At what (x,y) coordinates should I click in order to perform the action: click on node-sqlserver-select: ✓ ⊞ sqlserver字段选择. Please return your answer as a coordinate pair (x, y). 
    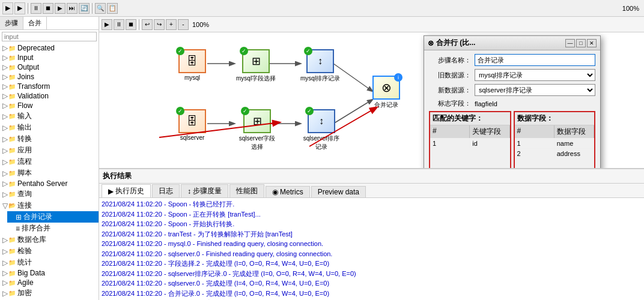
    Looking at the image, I should click on (257, 130).